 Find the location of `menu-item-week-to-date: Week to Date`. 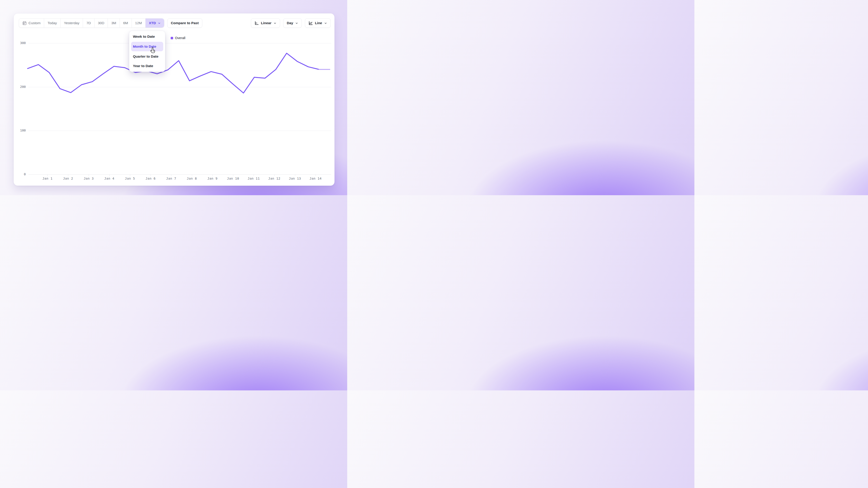

menu-item-week-to-date: Week to Date is located at coordinates (147, 37).